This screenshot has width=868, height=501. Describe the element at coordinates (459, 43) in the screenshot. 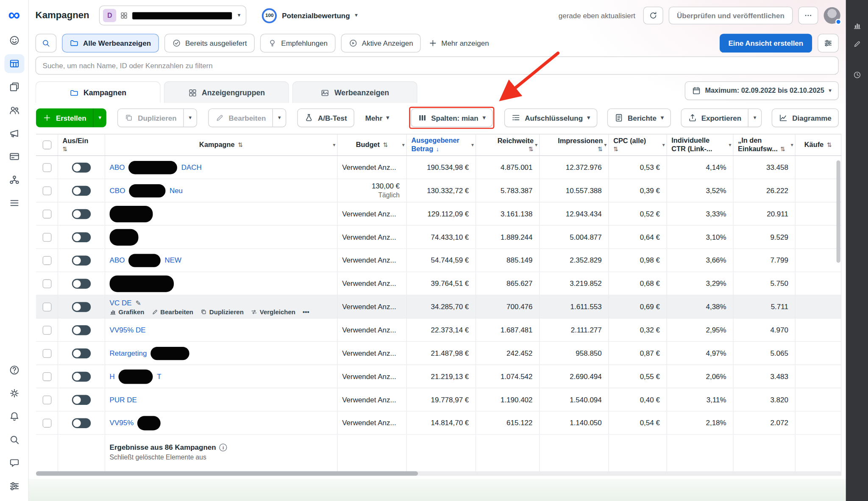

I see `show-more-filters-button: Mehr anzeigen` at that location.